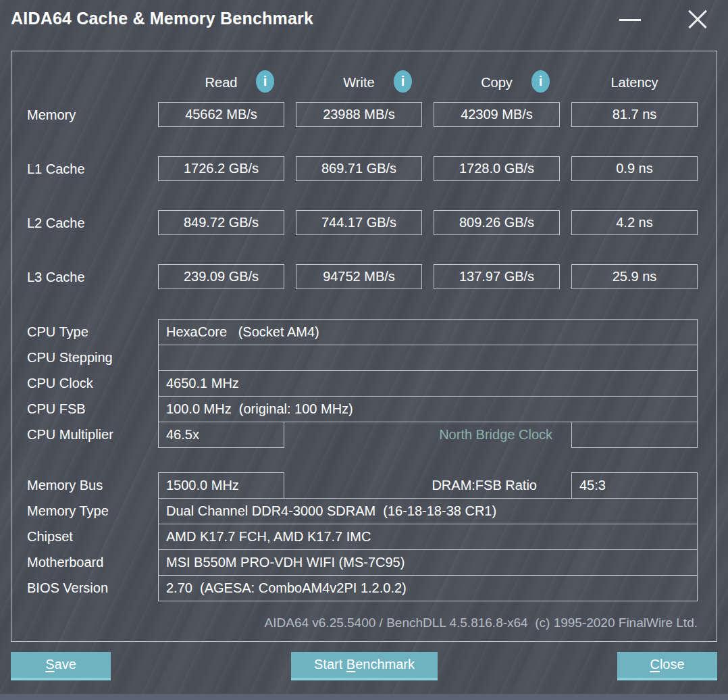  Describe the element at coordinates (635, 277) in the screenshot. I see `l3-latency-value: 25.9 ns` at that location.